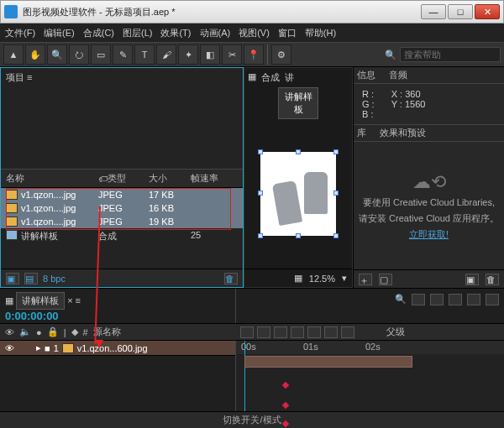  Describe the element at coordinates (122, 222) in the screenshot. I see `project-row: v1.qzon....jpg JPEG 19 KB` at that location.